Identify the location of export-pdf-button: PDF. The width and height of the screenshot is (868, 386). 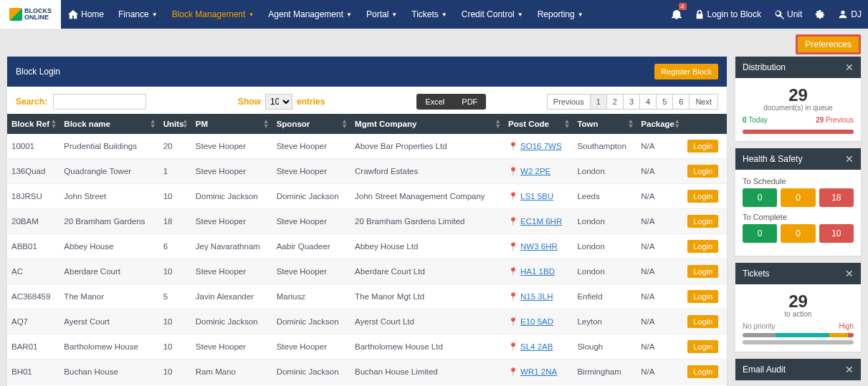
(469, 102).